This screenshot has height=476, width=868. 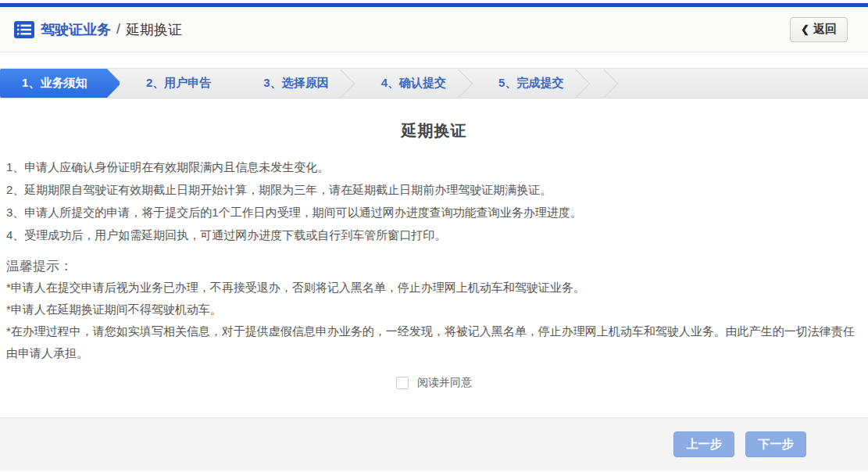 What do you see at coordinates (819, 30) in the screenshot?
I see `back-button: ❮ 返回` at bounding box center [819, 30].